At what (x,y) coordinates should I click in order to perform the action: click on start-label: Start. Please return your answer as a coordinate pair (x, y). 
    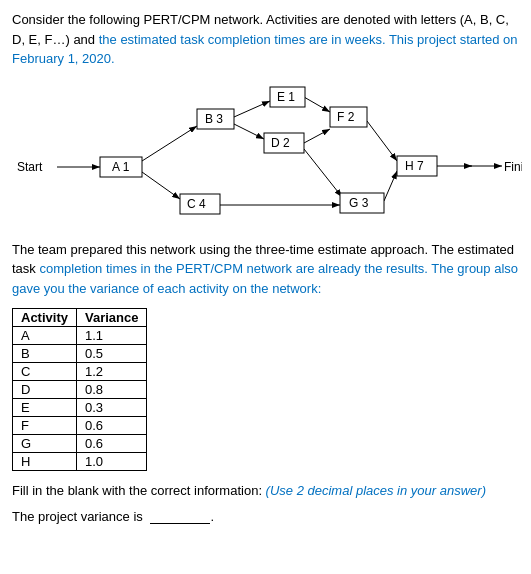
    Looking at the image, I should click on (30, 167).